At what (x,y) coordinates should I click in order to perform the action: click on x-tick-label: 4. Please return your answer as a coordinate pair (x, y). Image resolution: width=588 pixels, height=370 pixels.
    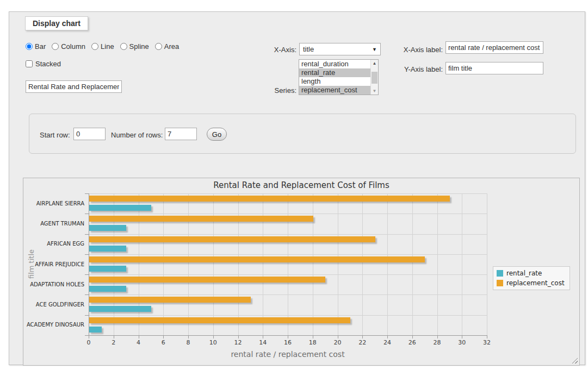
    Looking at the image, I should click on (138, 342).